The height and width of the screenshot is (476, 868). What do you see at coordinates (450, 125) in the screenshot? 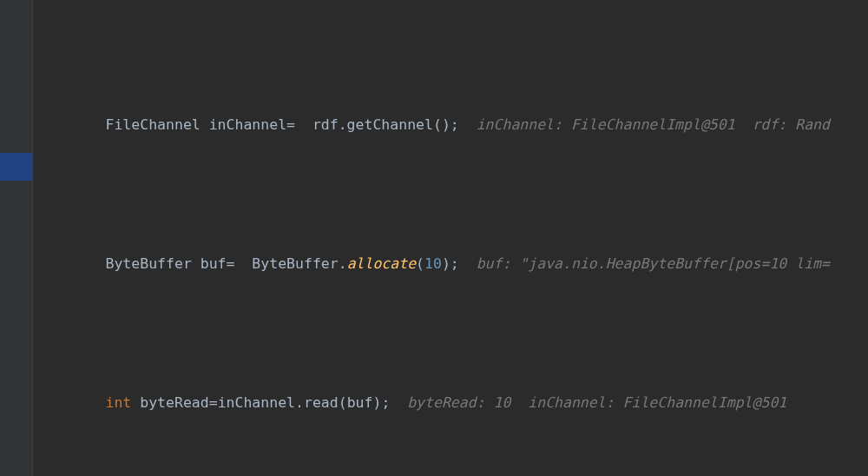
I see `code-line: FileChannel inChannel= rdf.getChannel();…` at bounding box center [450, 125].